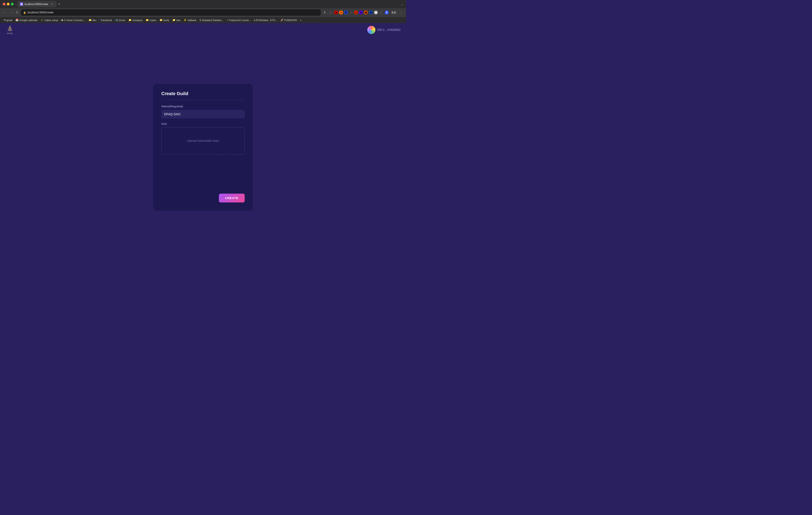  I want to click on bookmark-label: Substack Dashbo..., so click(212, 20).